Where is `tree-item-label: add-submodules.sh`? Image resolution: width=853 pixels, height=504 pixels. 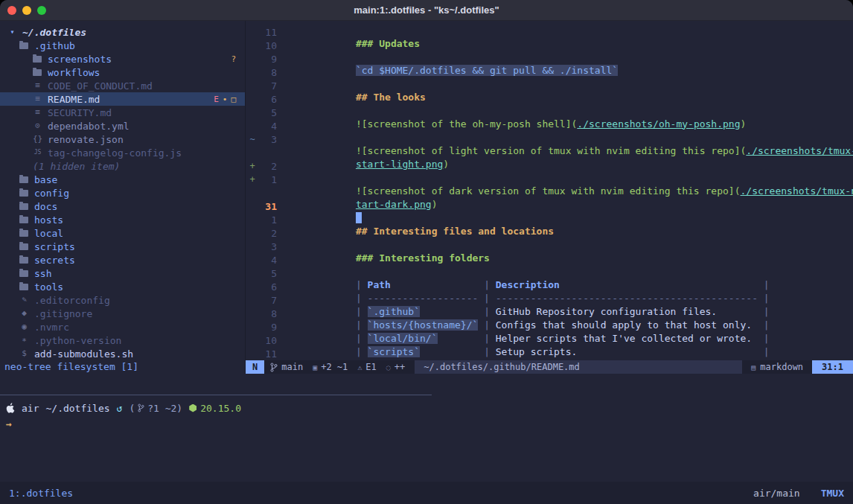 tree-item-label: add-submodules.sh is located at coordinates (83, 354).